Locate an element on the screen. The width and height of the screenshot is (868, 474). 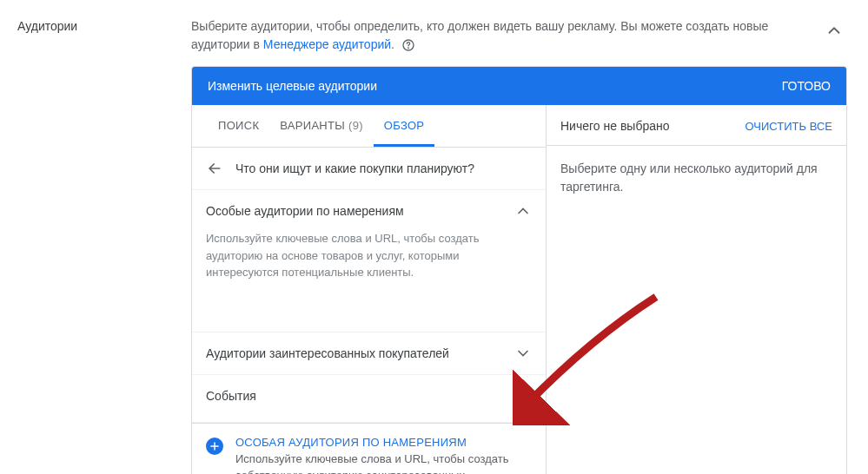
tabs: ПОИСК ВАРИАНТЫ (9) ОБЗОР is located at coordinates (368, 127).